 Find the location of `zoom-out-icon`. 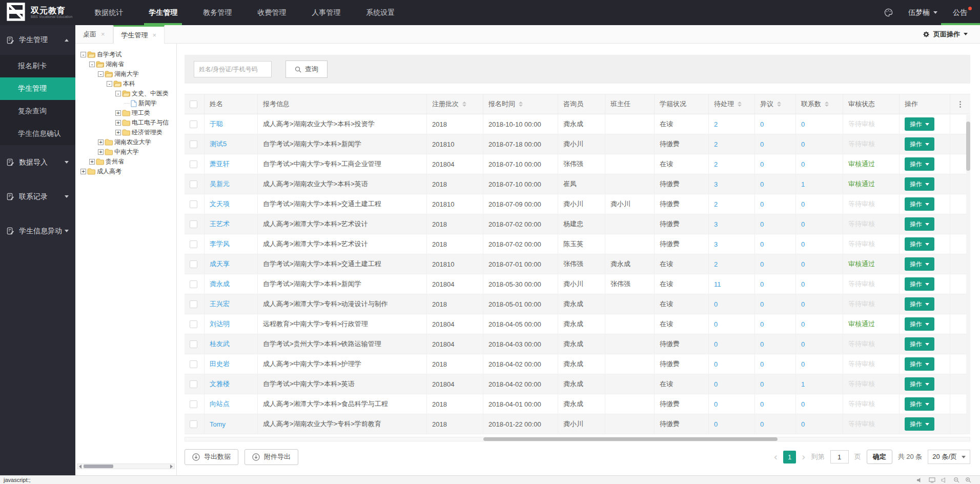

zoom-out-icon is located at coordinates (956, 480).